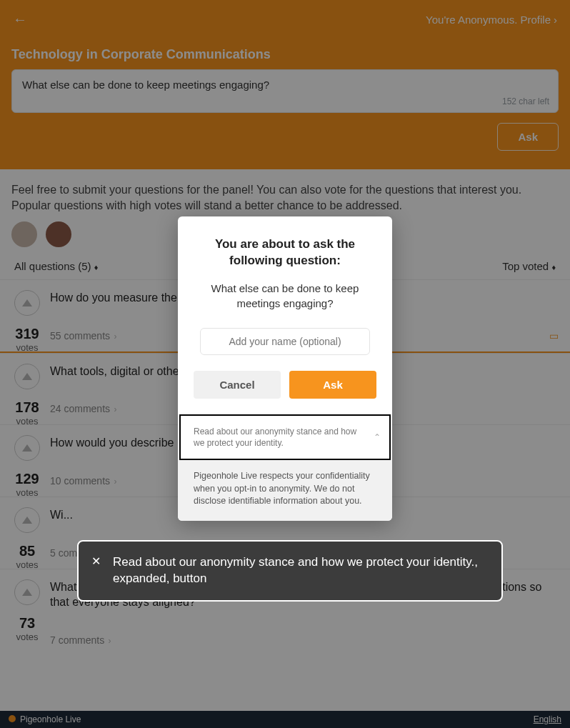 The image size is (570, 728). What do you see at coordinates (285, 341) in the screenshot?
I see `name-input` at bounding box center [285, 341].